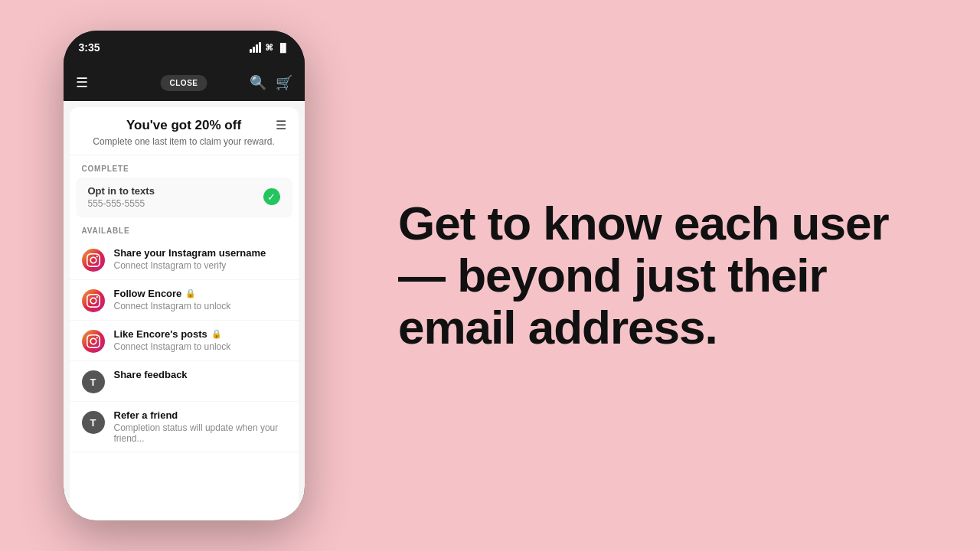  What do you see at coordinates (184, 126) in the screenshot?
I see `modal-title: You've got 20% off` at bounding box center [184, 126].